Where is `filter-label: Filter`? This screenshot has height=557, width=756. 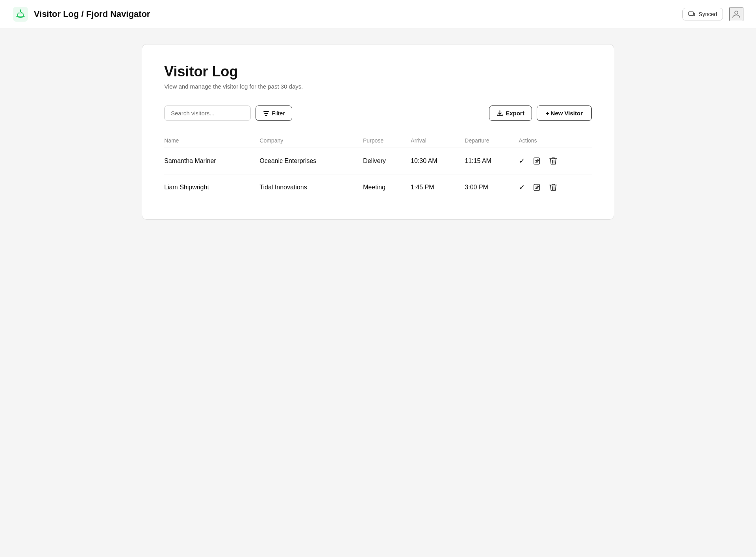 filter-label: Filter is located at coordinates (278, 113).